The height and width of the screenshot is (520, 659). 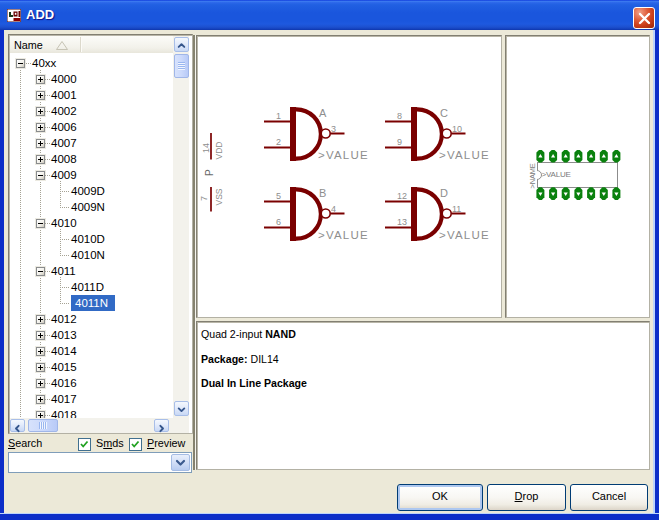 I want to click on svg-text: C, so click(x=444, y=113).